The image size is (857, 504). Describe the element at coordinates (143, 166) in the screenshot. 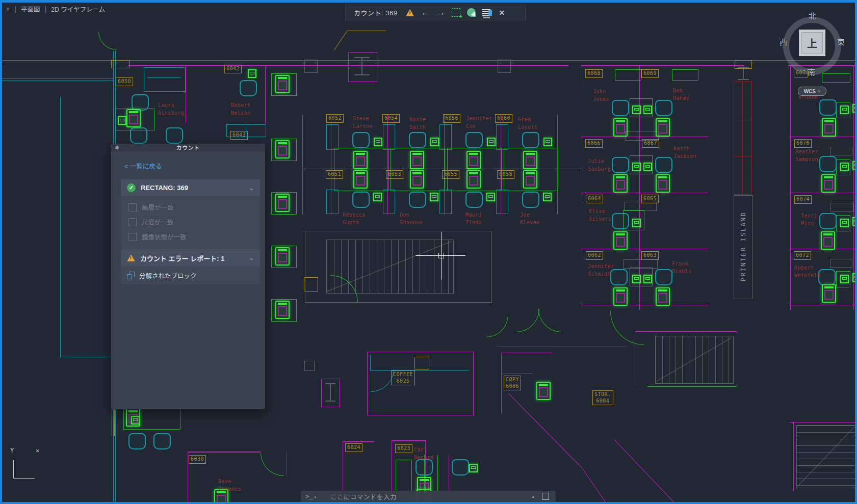

I see `back-to-list-link: < 一覧に戻る` at that location.